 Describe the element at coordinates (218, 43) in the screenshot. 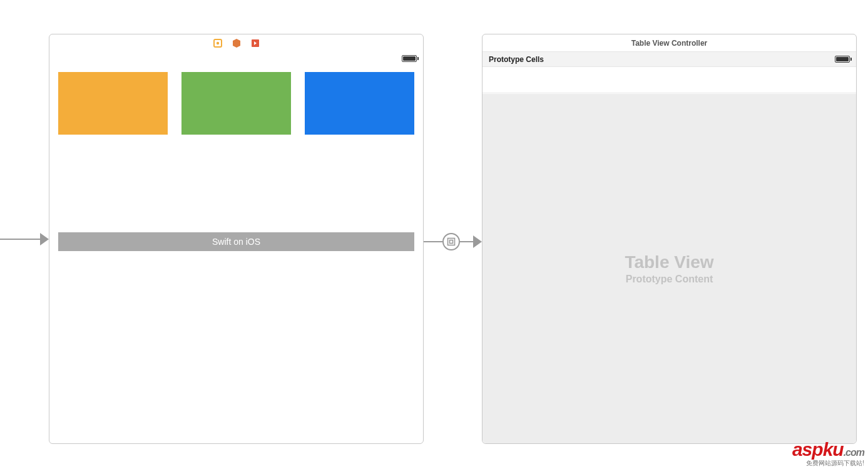

I see `vc-icon` at that location.